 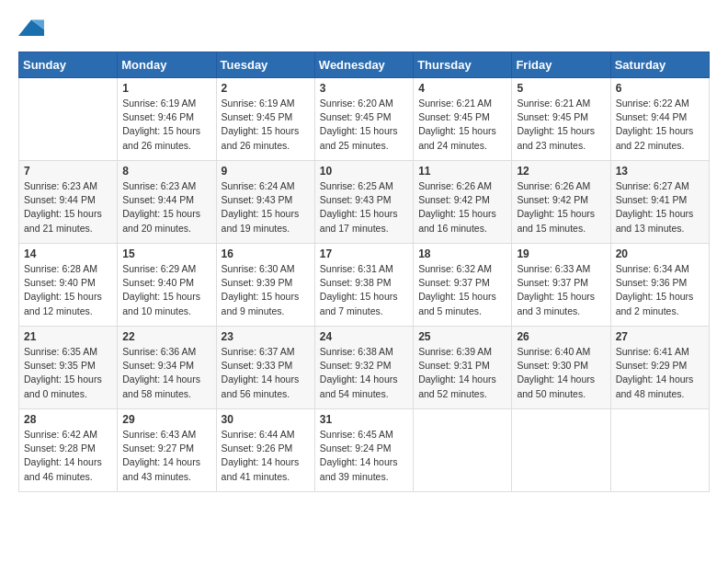 I want to click on day-cell: 5Sunrise: 6:21 AM Sunset: 9:45 PM Daylig…, so click(x=561, y=120).